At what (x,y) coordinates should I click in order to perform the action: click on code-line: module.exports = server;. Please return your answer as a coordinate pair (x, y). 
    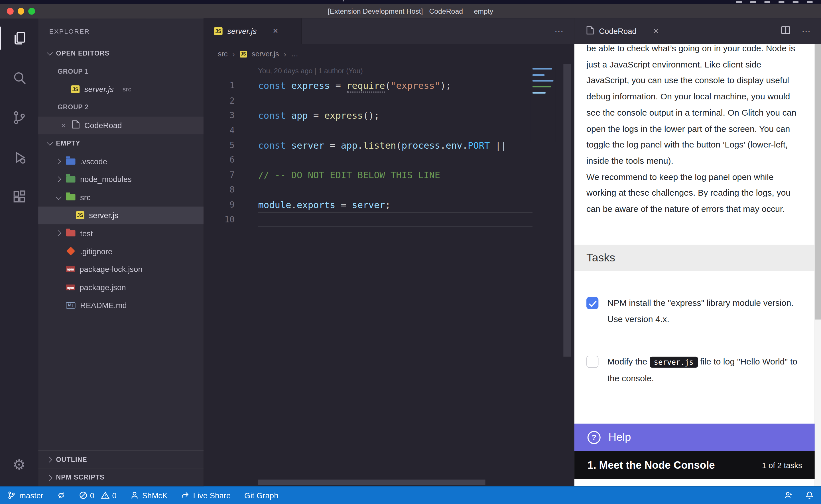
    Looking at the image, I should click on (416, 205).